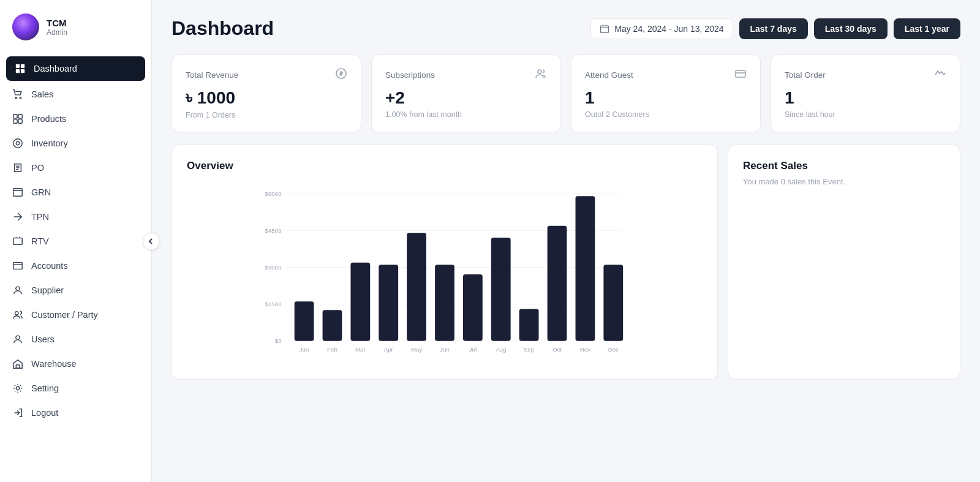 This screenshot has width=980, height=482. What do you see at coordinates (274, 230) in the screenshot?
I see `svg-text: $4500` at bounding box center [274, 230].